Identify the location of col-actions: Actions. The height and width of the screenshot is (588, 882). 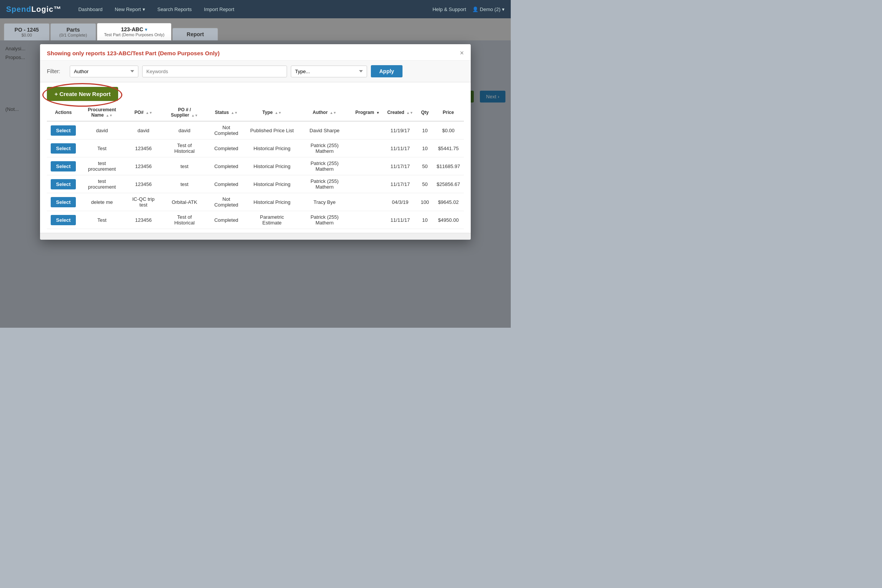
(63, 113).